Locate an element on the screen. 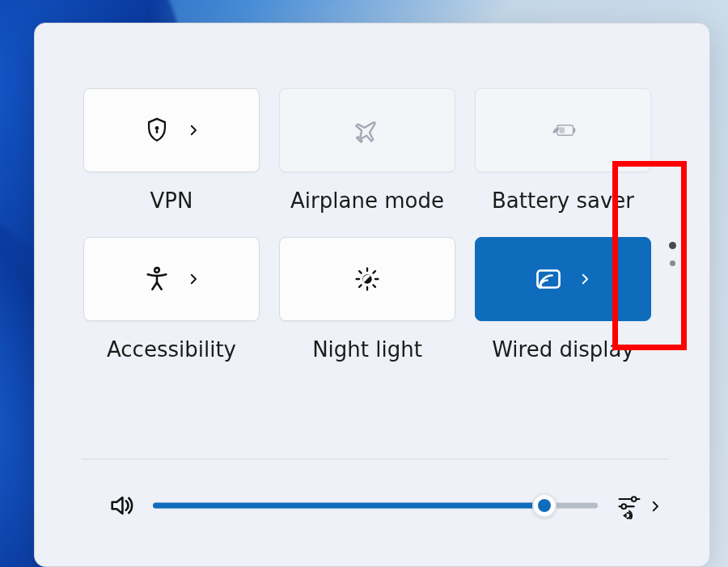 The width and height of the screenshot is (728, 567). sound-output-icon is located at coordinates (629, 506).